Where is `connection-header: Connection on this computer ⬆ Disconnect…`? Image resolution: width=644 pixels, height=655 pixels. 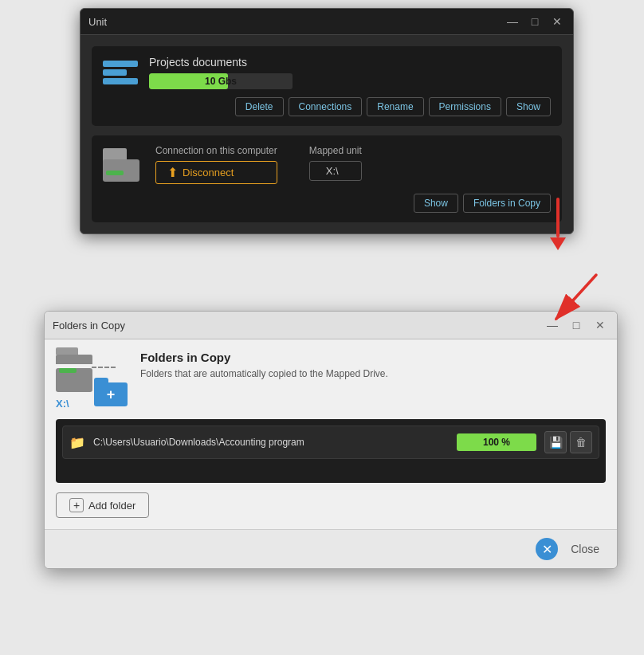 connection-header: Connection on this computer ⬆ Disconnect… is located at coordinates (327, 164).